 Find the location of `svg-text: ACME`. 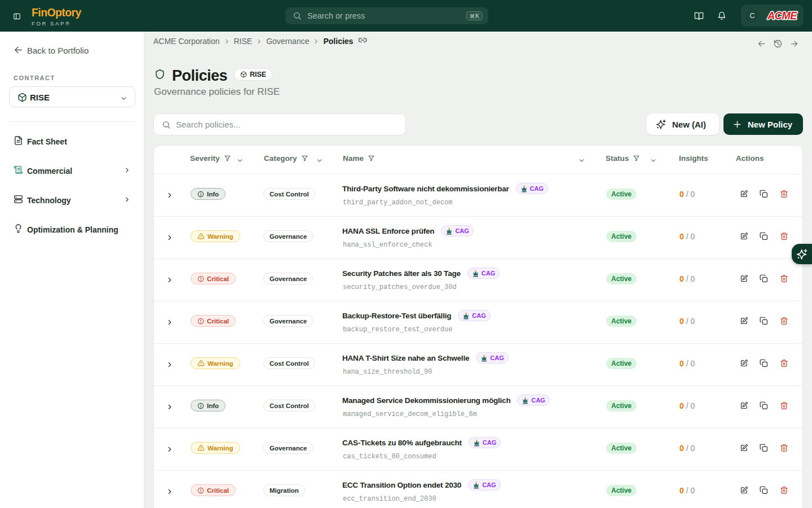

svg-text: ACME is located at coordinates (783, 16).